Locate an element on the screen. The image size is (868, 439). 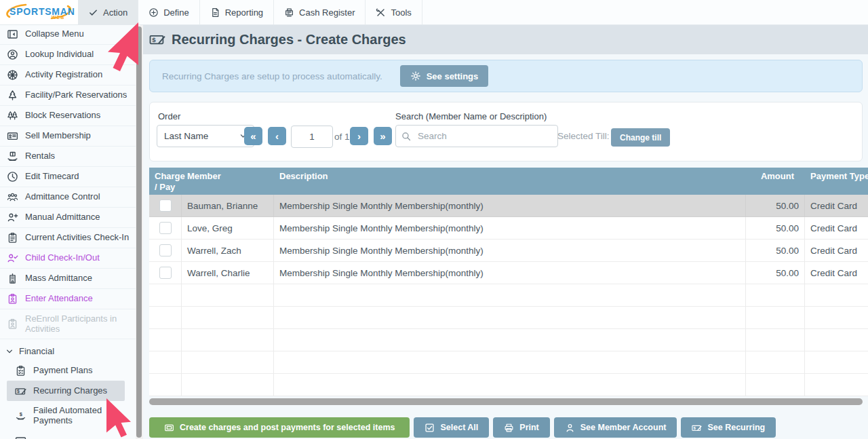
sidebar-item: Facility/Park Reservations is located at coordinates (68, 96).